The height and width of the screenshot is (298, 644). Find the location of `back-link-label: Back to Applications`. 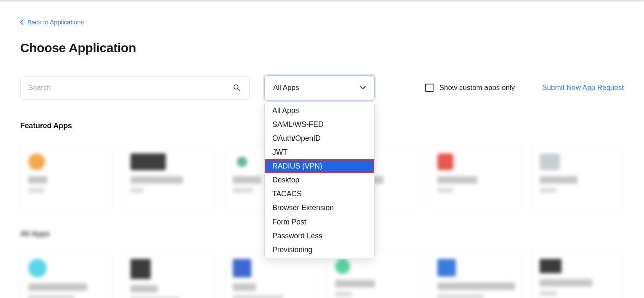

back-link-label: Back to Applications is located at coordinates (56, 22).